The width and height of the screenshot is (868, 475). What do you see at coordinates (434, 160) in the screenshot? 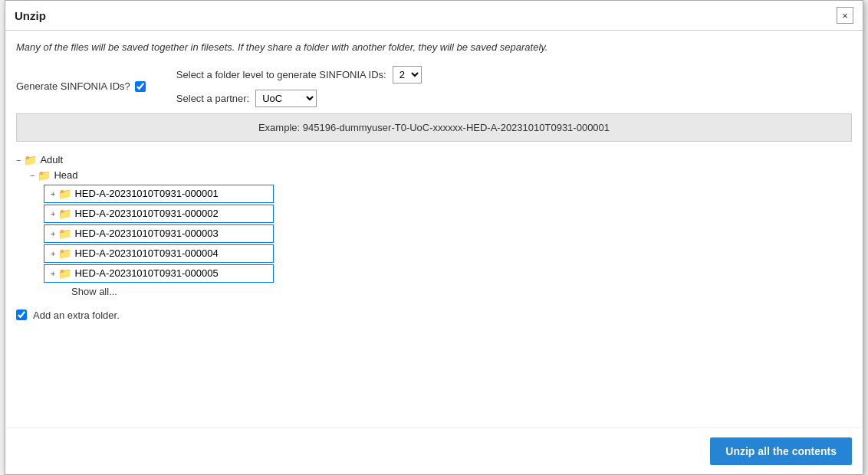
I see `tree-root-node: − 📁 Adult` at bounding box center [434, 160].